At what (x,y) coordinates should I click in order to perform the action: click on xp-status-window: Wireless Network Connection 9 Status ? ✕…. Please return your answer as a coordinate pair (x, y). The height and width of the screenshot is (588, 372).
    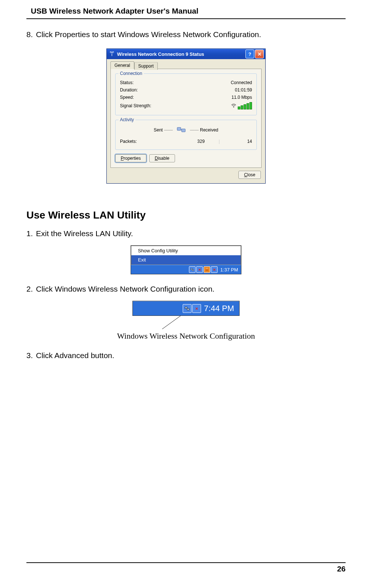
    Looking at the image, I should click on (186, 116).